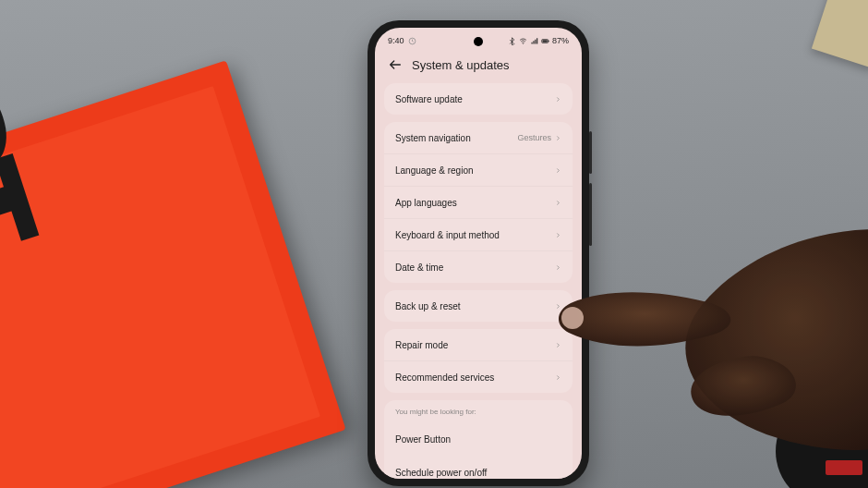 The height and width of the screenshot is (488, 868). What do you see at coordinates (478, 99) in the screenshot?
I see `settings-row-software-update: Software update` at bounding box center [478, 99].